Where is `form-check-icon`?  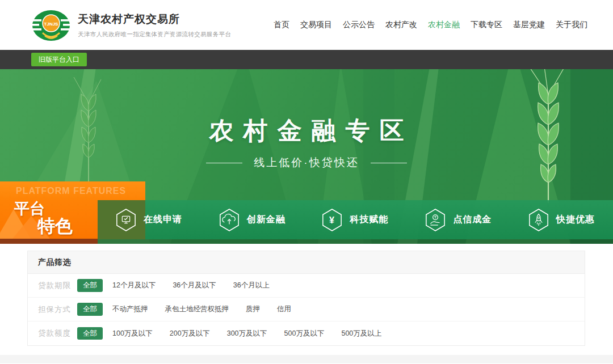
form-check-icon is located at coordinates (126, 220).